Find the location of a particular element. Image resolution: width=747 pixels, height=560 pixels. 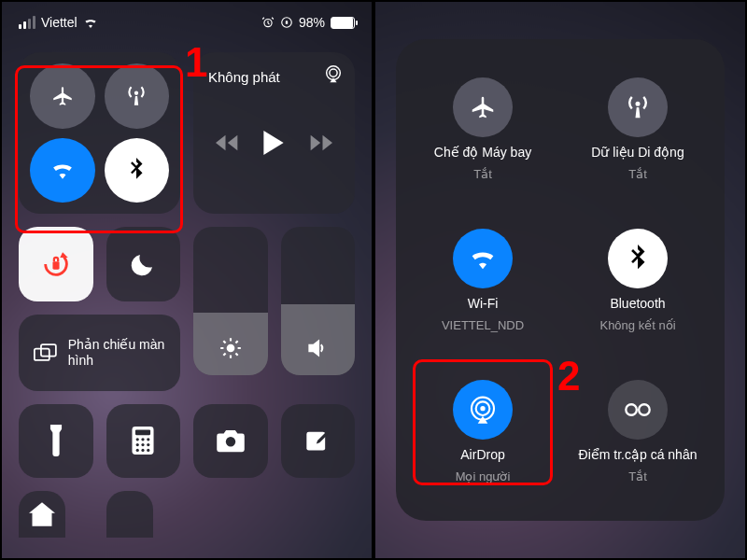

hotspot-icon is located at coordinates (638, 410).